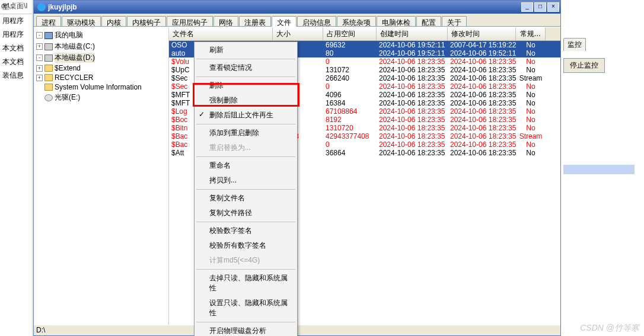 The image size is (644, 336). I want to click on tab-9: 系统杂项, so click(356, 21).